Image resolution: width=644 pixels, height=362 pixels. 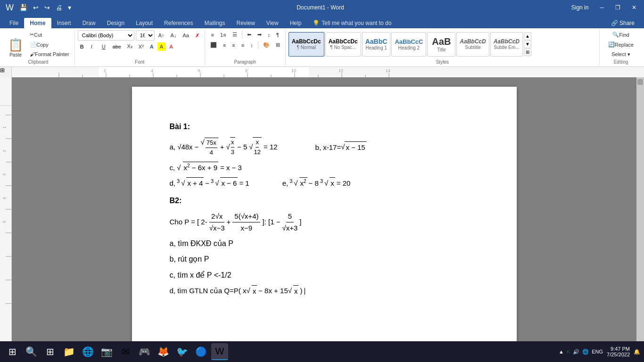 I want to click on copy-button: 📄 Copy, so click(x=50, y=44).